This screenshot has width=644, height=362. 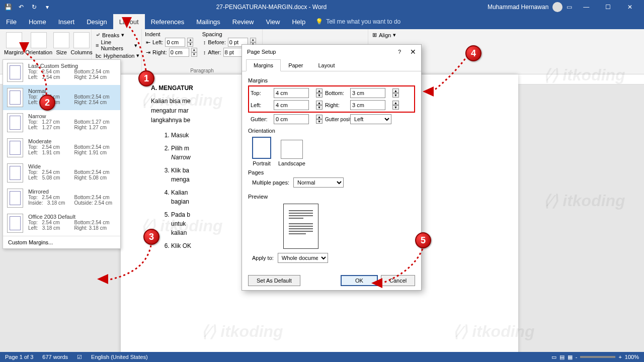 What do you see at coordinates (299, 22) in the screenshot?
I see `tab-help: Help` at bounding box center [299, 22].